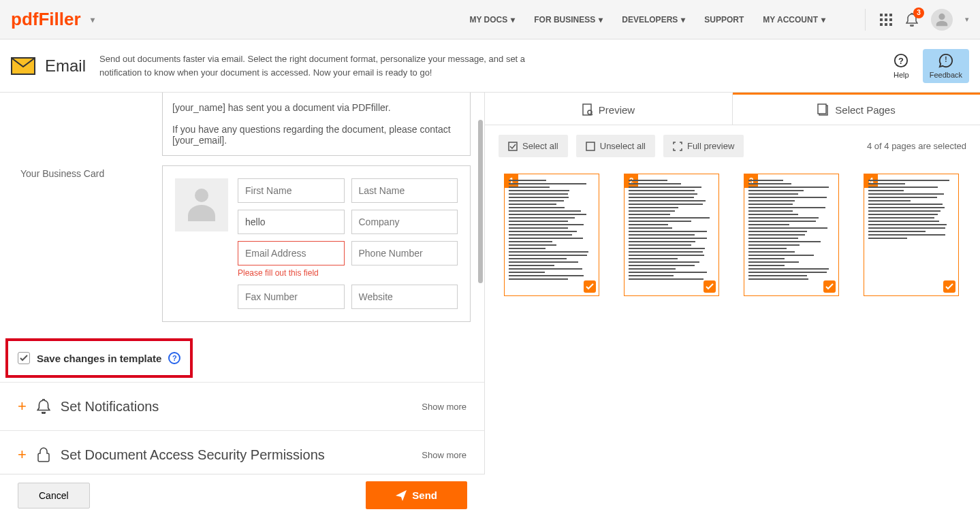 This screenshot has height=516, width=980. What do you see at coordinates (291, 191) in the screenshot?
I see `first-name-input` at bounding box center [291, 191].